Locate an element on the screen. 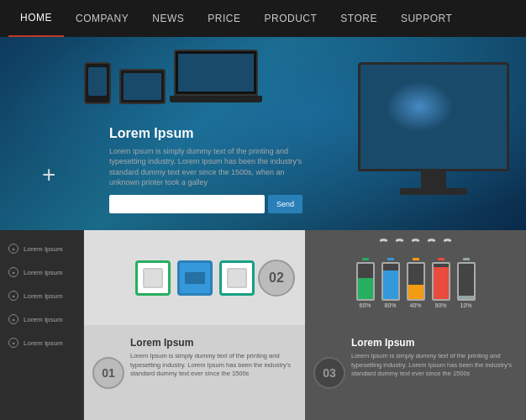  section-01-title: Lorem Ipsum is located at coordinates (211, 343).